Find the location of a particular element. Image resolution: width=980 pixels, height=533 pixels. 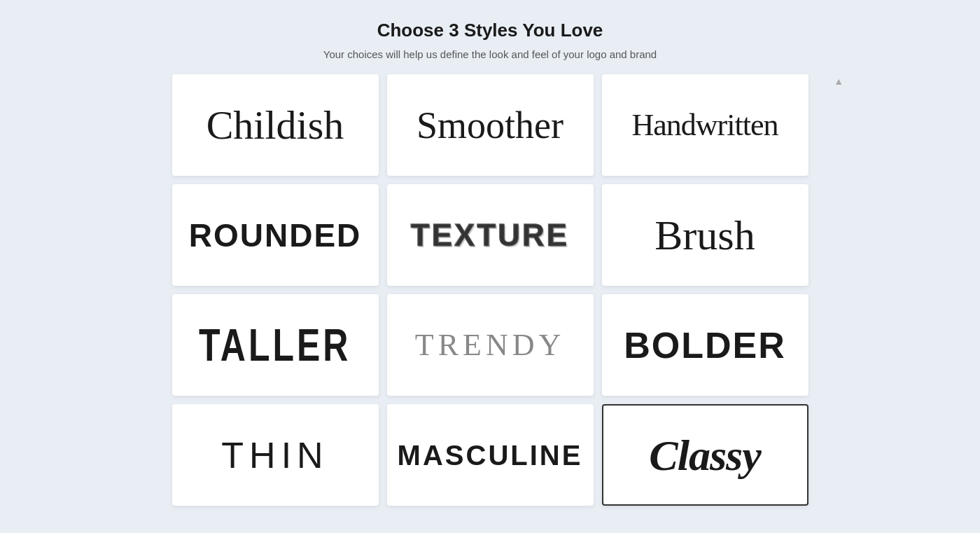

style-card-taller: TALLER is located at coordinates (276, 345).